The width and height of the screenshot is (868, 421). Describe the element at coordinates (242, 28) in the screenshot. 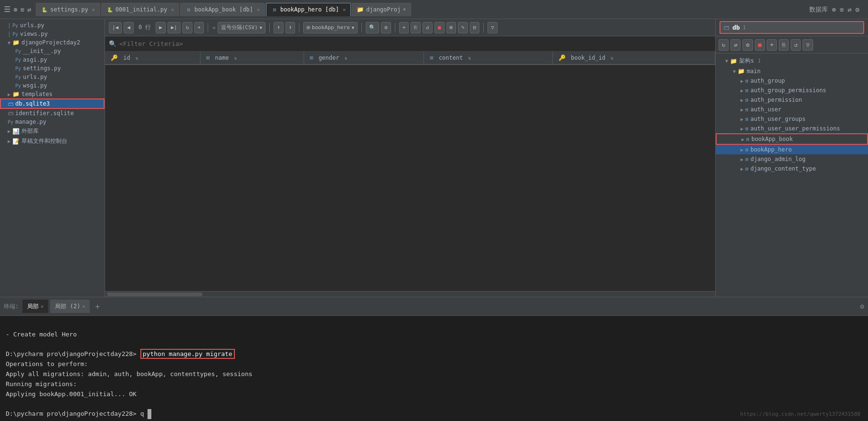

I see `csv-dropdown: 逗号分隔(CSV) ▼` at that location.